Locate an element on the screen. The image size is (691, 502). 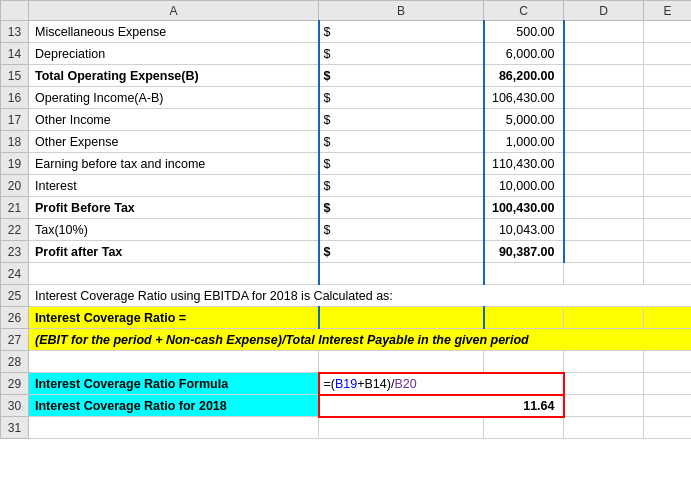
cell-b15-amount: 86,200.00 is located at coordinates (524, 76).